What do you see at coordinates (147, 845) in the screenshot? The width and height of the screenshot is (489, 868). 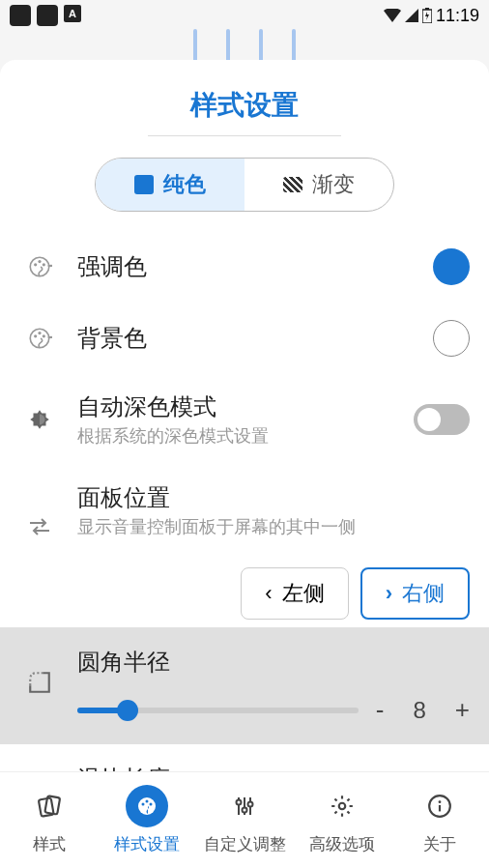 I see `nav-style-settings-label: 样式设置` at bounding box center [147, 845].